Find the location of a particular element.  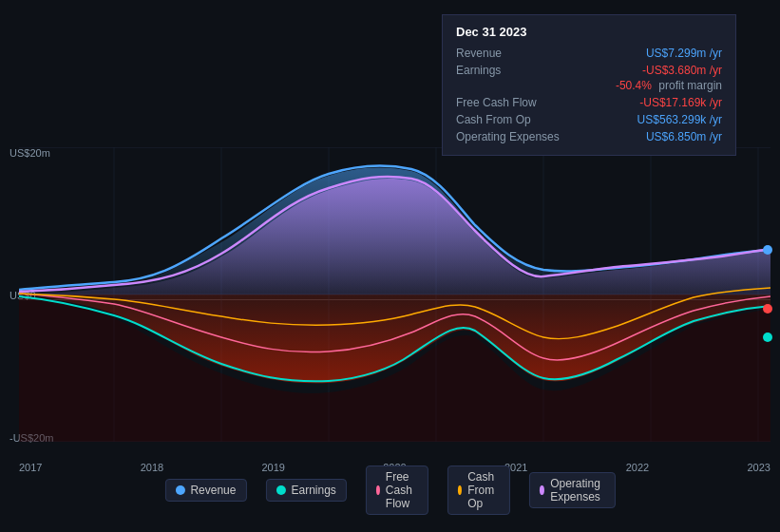

legend-cashfromop: Cash From Op is located at coordinates (479, 490).